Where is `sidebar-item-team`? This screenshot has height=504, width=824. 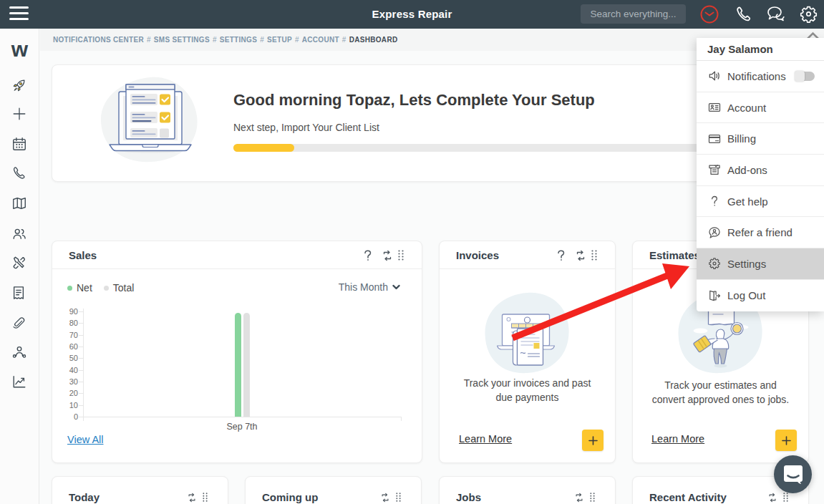
sidebar-item-team is located at coordinates (19, 233).